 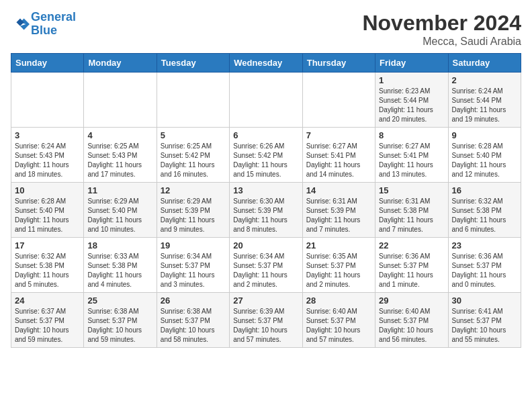 What do you see at coordinates (48, 155) in the screenshot?
I see `calendar-cell: 3Sunrise: 6:24 AM Sunset: 5:43 PM Daylig…` at bounding box center [48, 155].